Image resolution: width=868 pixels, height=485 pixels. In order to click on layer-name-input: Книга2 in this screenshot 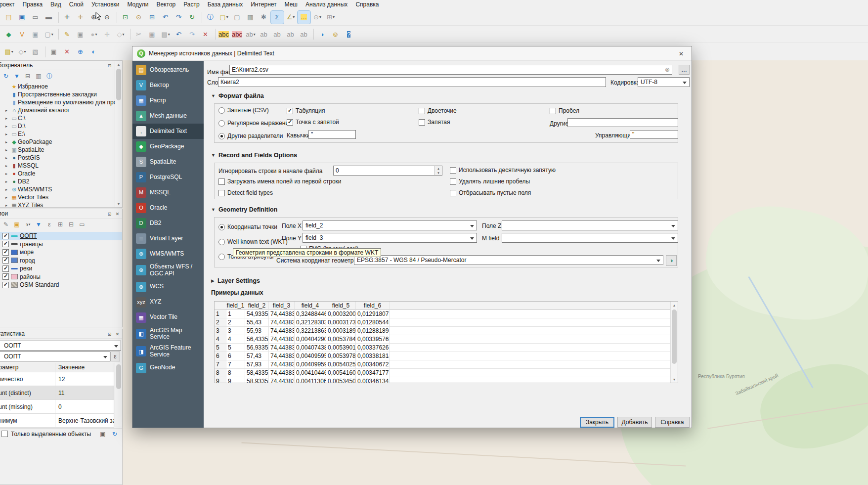, I will do `click(412, 82)`.